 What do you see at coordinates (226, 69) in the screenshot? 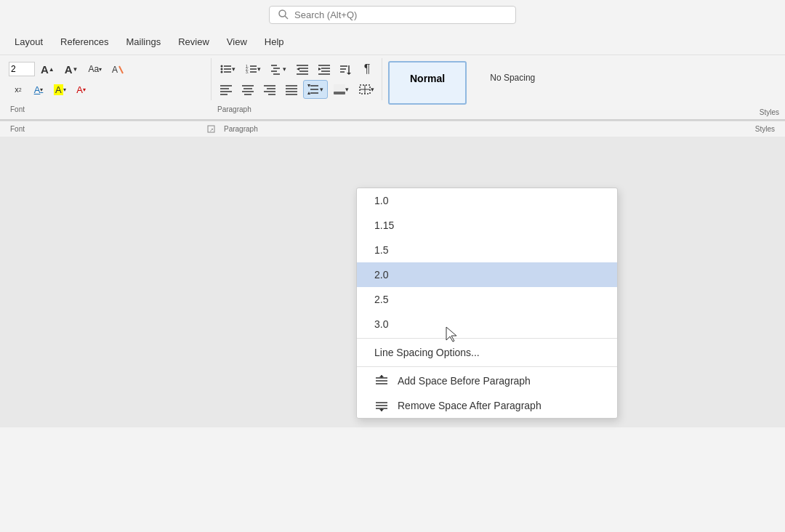
I see `bullet-list-icon` at bounding box center [226, 69].